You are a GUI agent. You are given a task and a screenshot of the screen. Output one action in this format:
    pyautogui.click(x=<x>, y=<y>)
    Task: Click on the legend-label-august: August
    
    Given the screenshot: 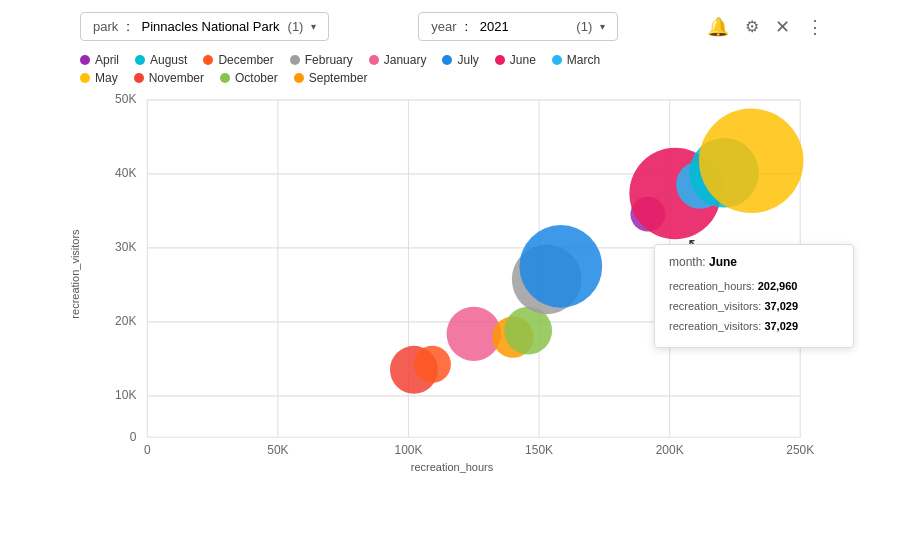 What is the action you would take?
    pyautogui.click(x=168, y=60)
    